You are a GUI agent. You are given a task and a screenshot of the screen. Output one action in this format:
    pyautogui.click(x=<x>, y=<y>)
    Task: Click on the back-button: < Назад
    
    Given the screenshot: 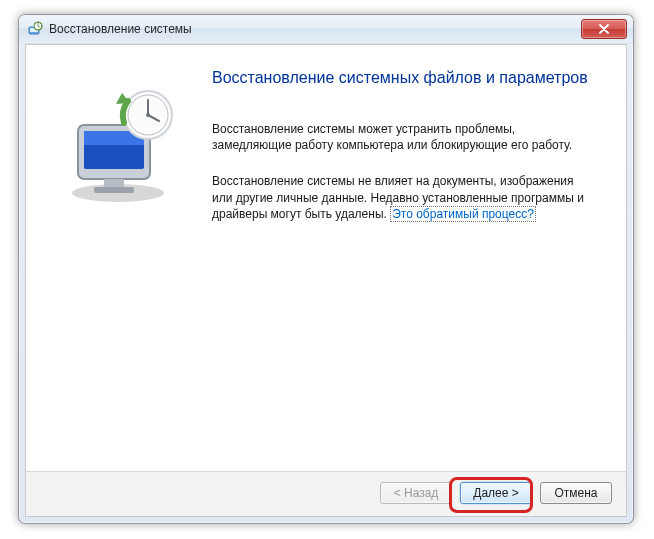 What is the action you would take?
    pyautogui.click(x=416, y=493)
    